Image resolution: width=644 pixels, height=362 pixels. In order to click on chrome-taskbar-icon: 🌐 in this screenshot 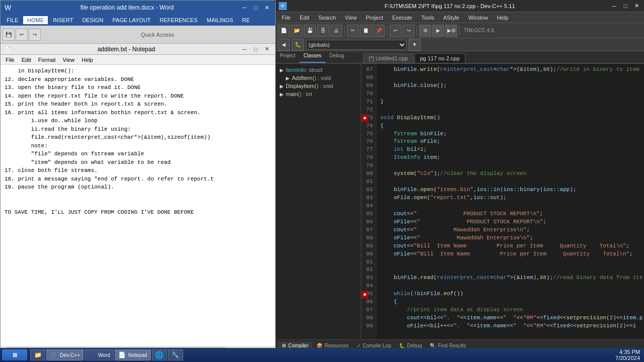, I will do `click(159, 355)`.